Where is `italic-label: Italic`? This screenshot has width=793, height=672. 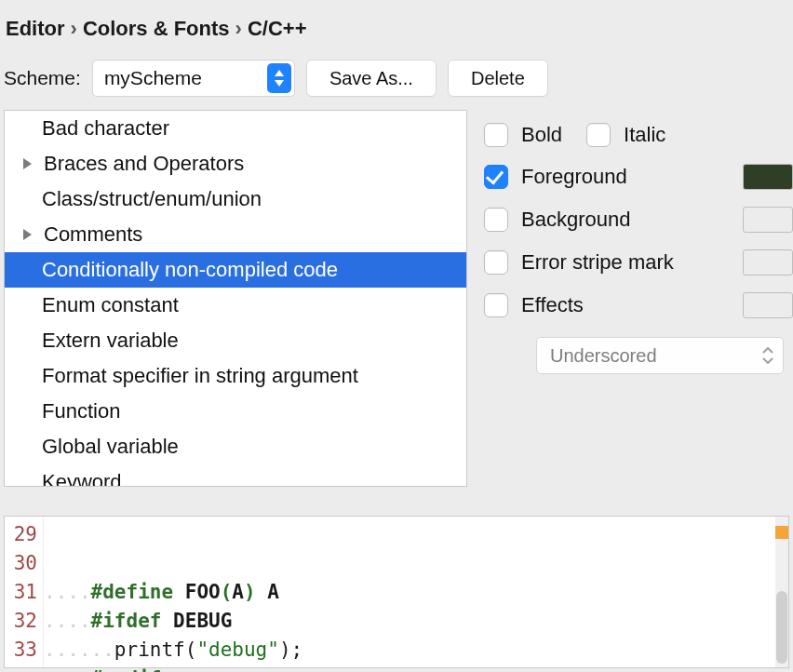
italic-label: Italic is located at coordinates (644, 135).